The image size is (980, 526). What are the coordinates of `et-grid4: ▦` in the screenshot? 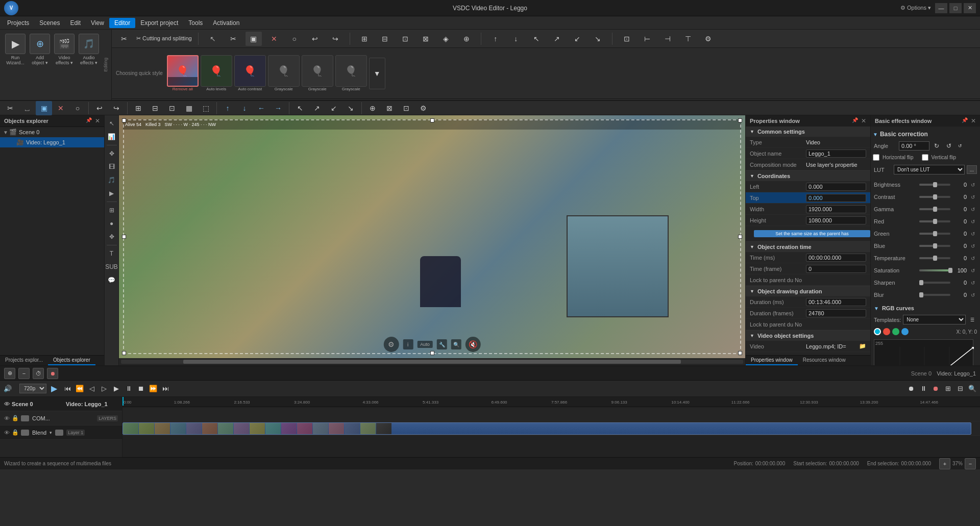 It's located at (189, 108).